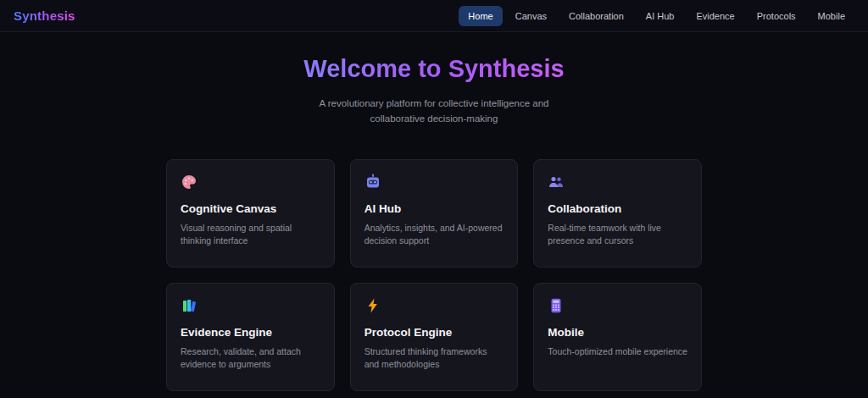 The width and height of the screenshot is (868, 403). Describe the element at coordinates (617, 183) in the screenshot. I see `people-icon` at that location.